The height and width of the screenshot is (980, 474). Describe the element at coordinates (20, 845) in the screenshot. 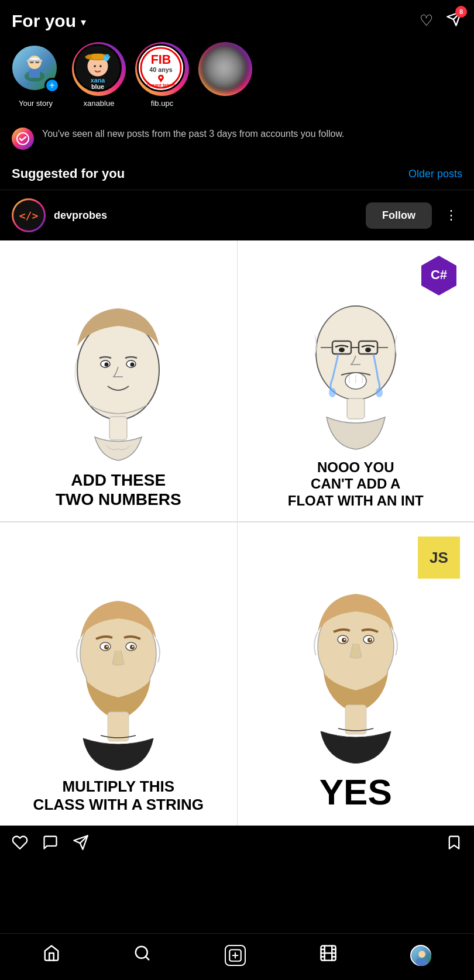

I see `like-button` at that location.